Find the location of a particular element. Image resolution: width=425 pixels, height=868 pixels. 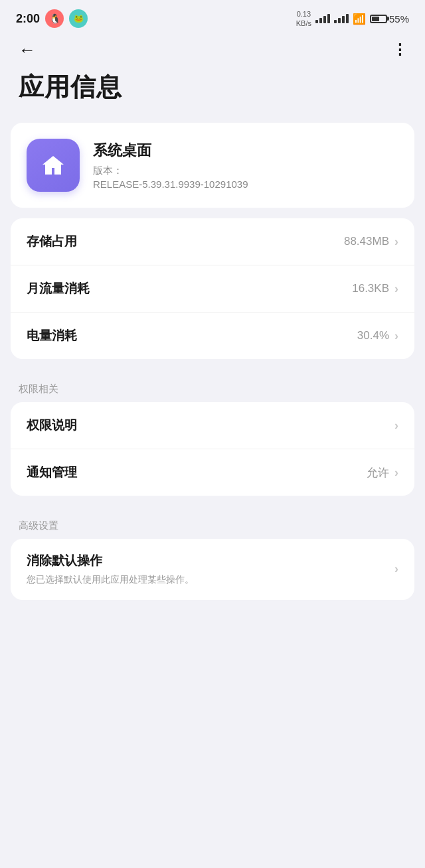

battery-value: 30.4% is located at coordinates (373, 336).